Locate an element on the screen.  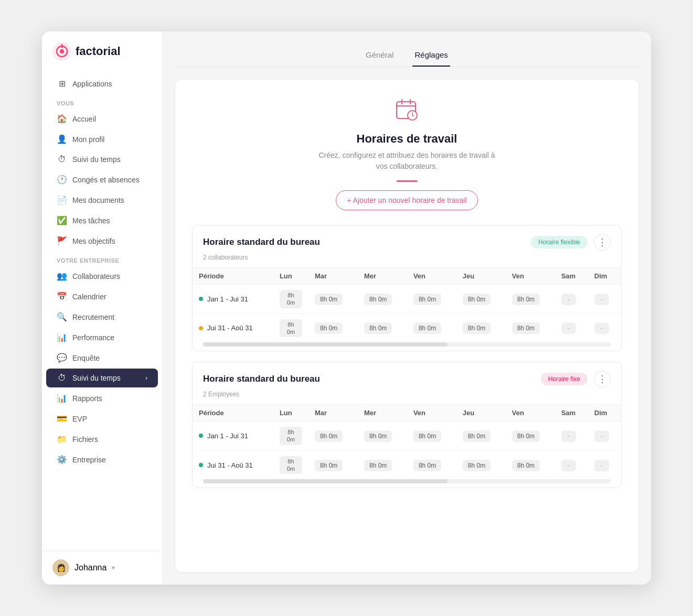
col-header-periode-2: Période is located at coordinates (233, 413).